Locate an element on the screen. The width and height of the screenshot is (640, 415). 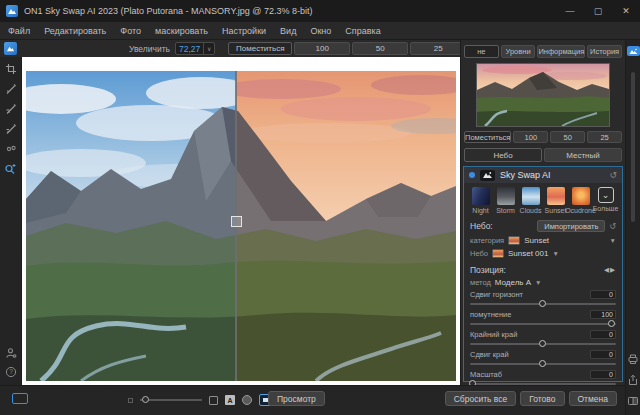
clone-tool-icon is located at coordinates (11, 148).